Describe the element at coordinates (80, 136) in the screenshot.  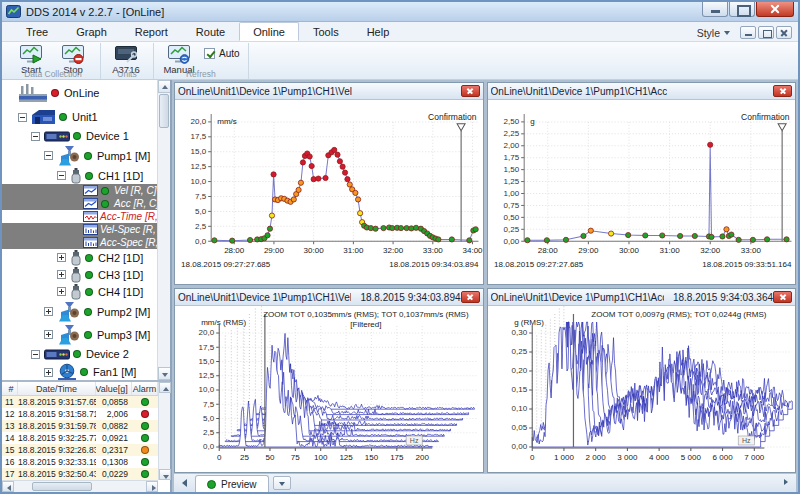
I see `tree-item-device-1: Device 1` at that location.